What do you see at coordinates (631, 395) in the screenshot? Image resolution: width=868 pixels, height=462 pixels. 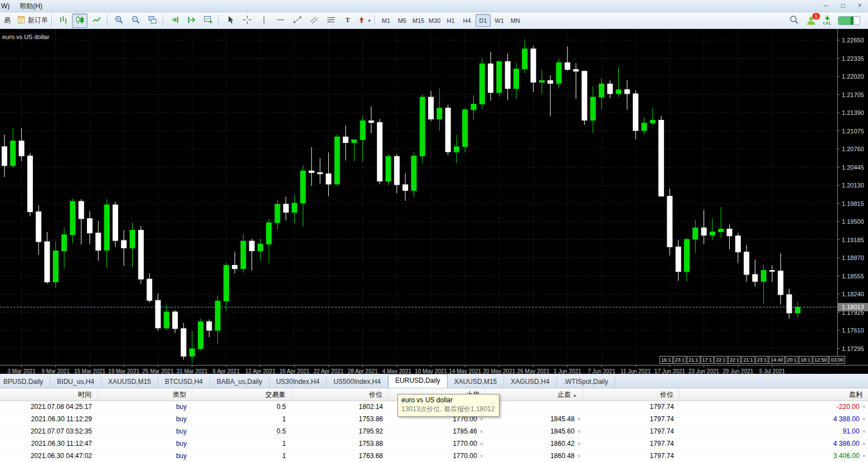 I see `column-header-price2: 价位` at bounding box center [631, 395].